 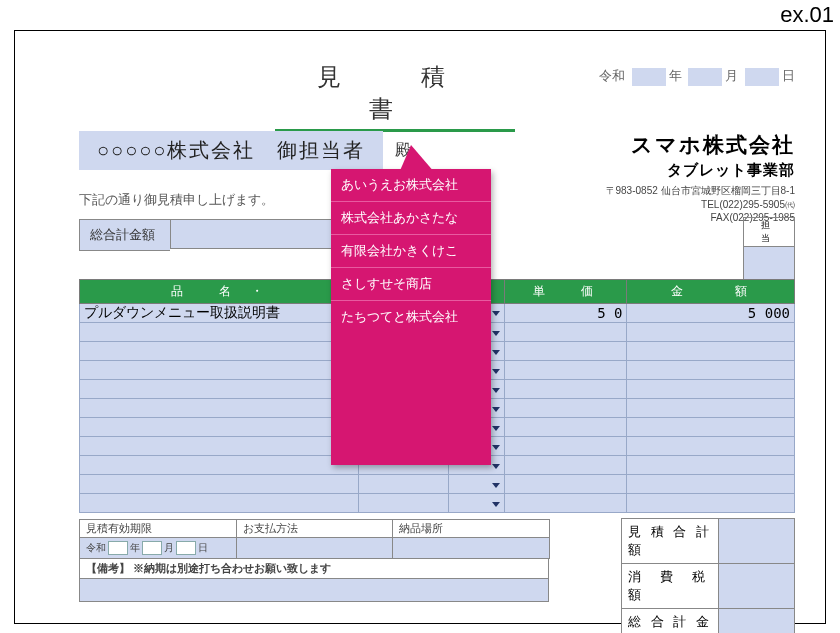 I want to click on th-price: 単 価, so click(x=566, y=292).